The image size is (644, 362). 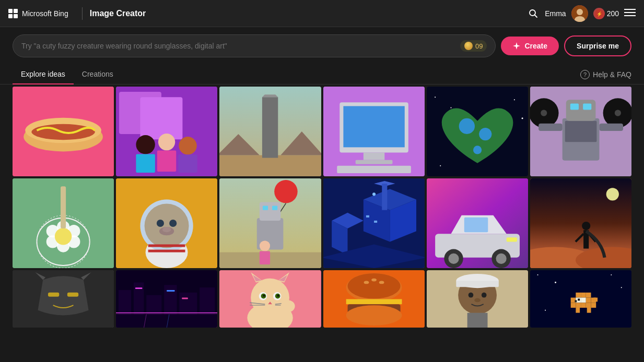 I want to click on search-bar-container: 09 Create Surprise me, so click(x=322, y=46).